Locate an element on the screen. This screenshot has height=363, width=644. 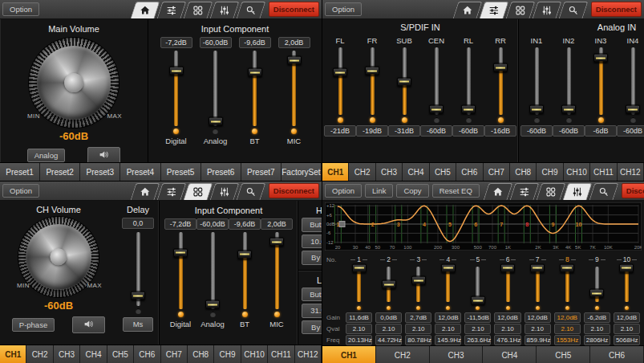
delay-unit-button: Ms is located at coordinates (138, 324).